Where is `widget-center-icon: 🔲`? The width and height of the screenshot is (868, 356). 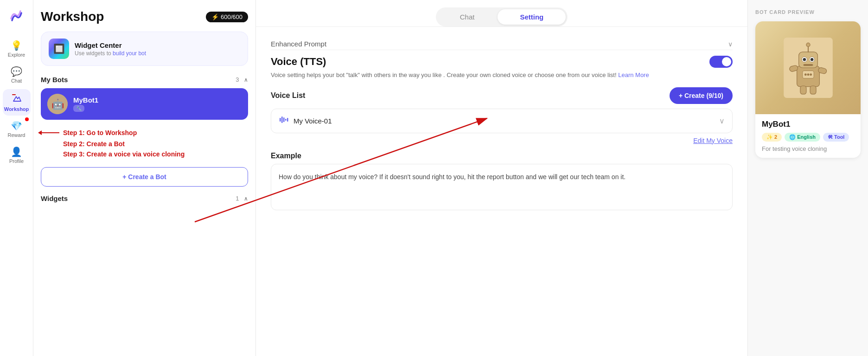 widget-center-icon: 🔲 is located at coordinates (59, 49).